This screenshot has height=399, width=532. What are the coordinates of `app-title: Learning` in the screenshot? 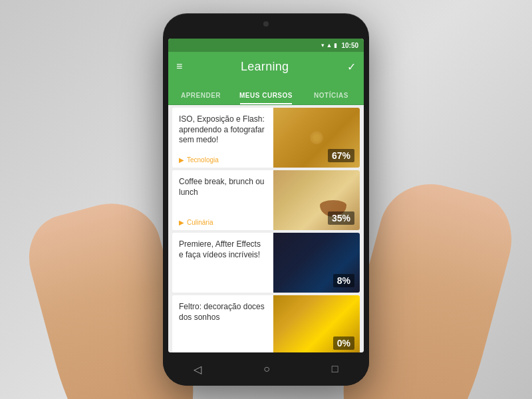 It's located at (265, 66).